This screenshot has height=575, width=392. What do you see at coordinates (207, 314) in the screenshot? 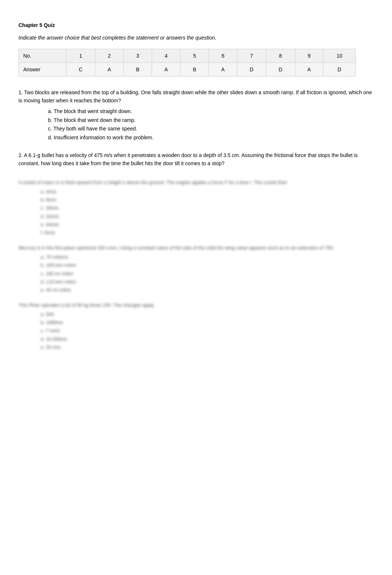
I see `blurred-choice: a. 500` at bounding box center [207, 314].